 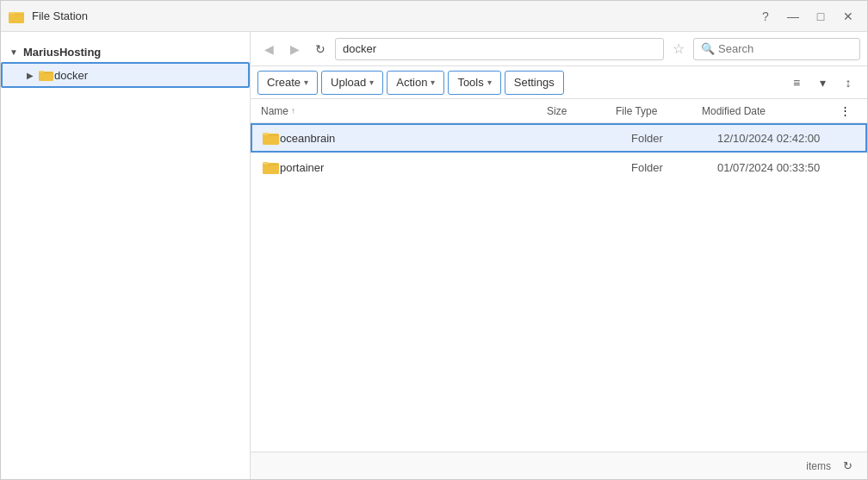 I want to click on forward-button: ▶, so click(x=294, y=49).